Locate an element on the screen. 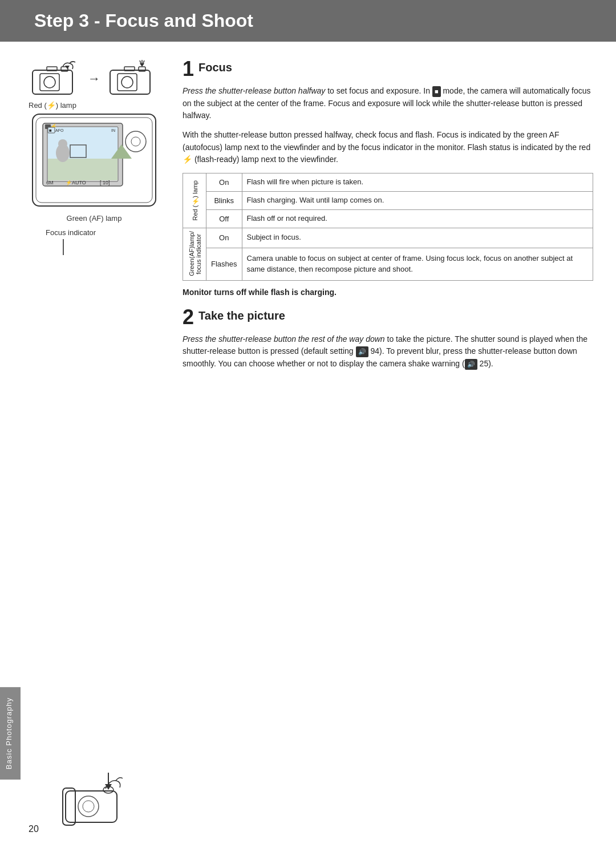  table-desc-on2: Subject in focus. is located at coordinates (418, 237).